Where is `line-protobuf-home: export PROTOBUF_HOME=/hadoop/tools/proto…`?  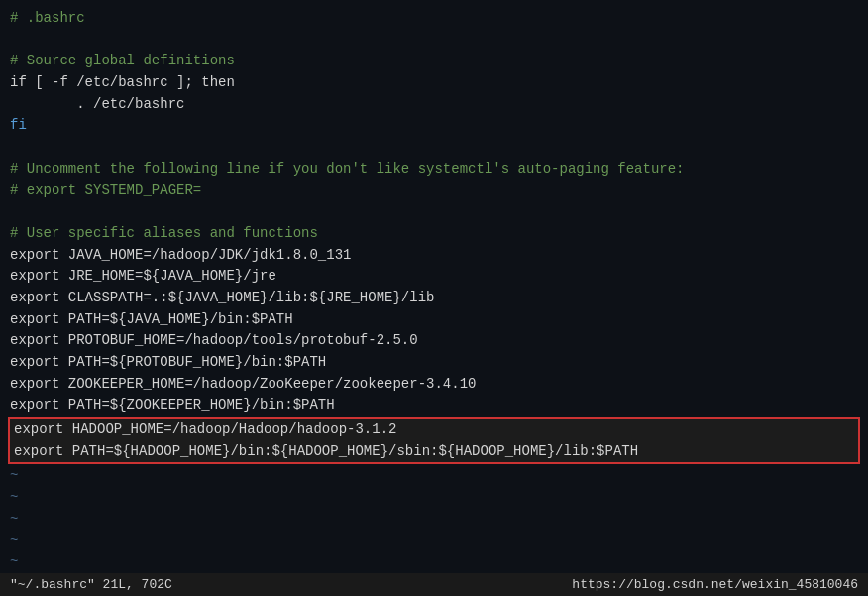 line-protobuf-home: export PROTOBUF_HOME=/hadoop/tools/proto… is located at coordinates (434, 341).